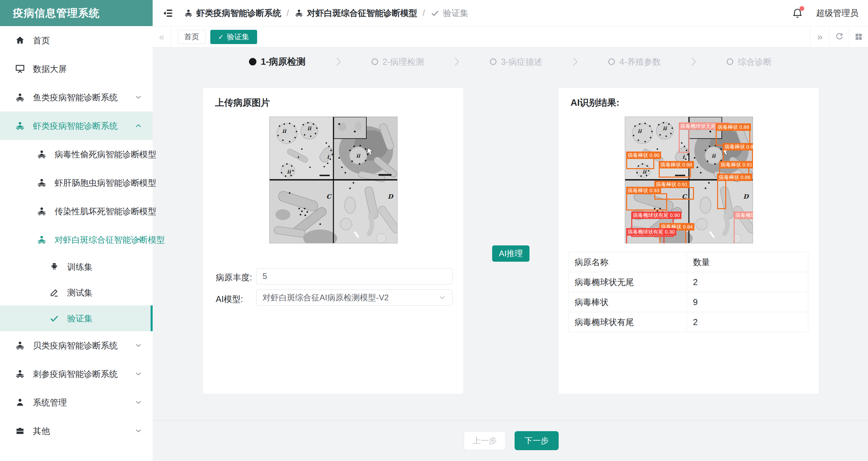  Describe the element at coordinates (510, 62) in the screenshot. I see `wizard-stepper: 1-病原检测 2-病理检测 3-病症描述 4-养殖参数 综合诊断` at that location.